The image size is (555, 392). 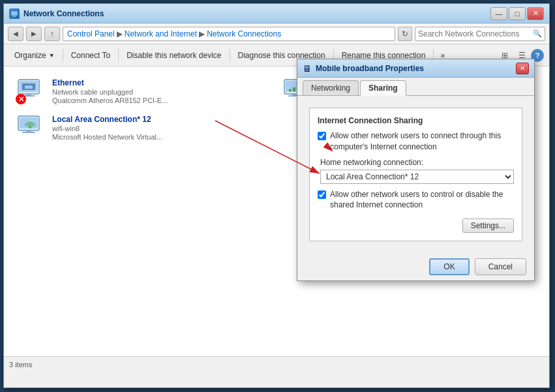 I want to click on settings-button-row: Settings..., so click(x=416, y=224).